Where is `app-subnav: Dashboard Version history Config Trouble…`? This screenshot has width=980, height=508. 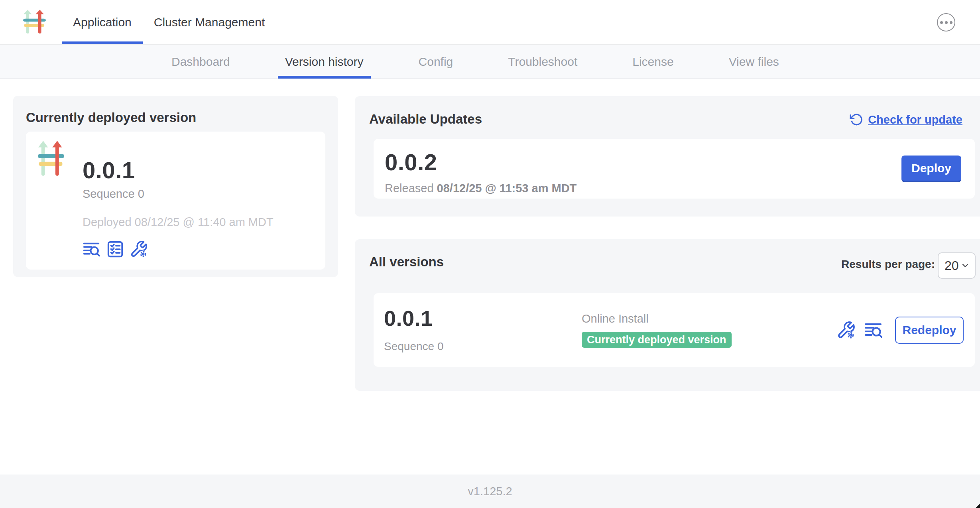
app-subnav: Dashboard Version history Config Trouble… is located at coordinates (490, 62).